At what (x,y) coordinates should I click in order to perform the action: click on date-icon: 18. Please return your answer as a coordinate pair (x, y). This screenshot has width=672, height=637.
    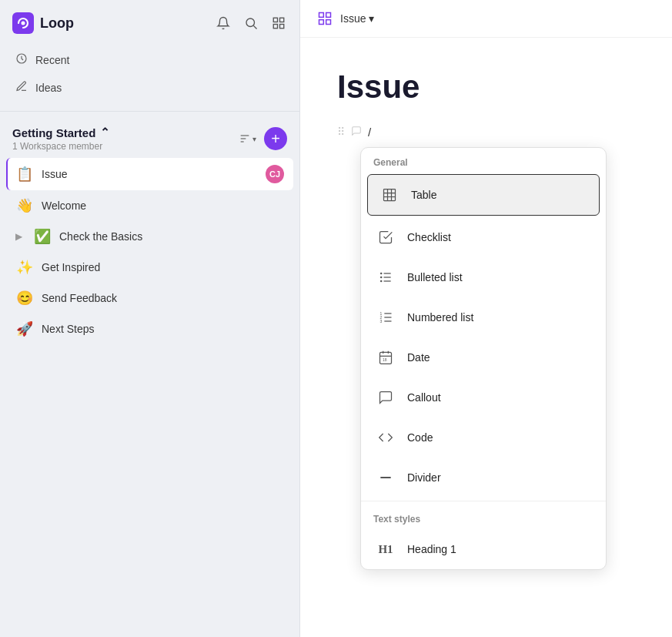
    Looking at the image, I should click on (386, 357).